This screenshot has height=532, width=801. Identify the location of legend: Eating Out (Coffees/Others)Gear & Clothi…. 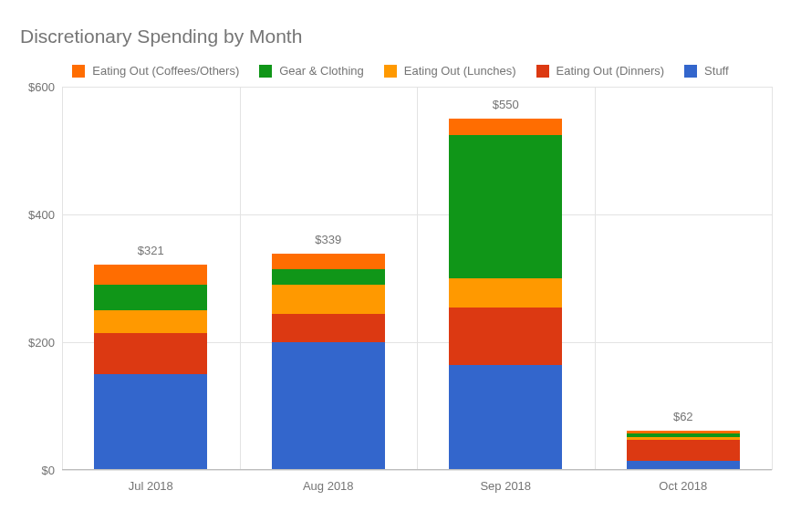
(400, 71).